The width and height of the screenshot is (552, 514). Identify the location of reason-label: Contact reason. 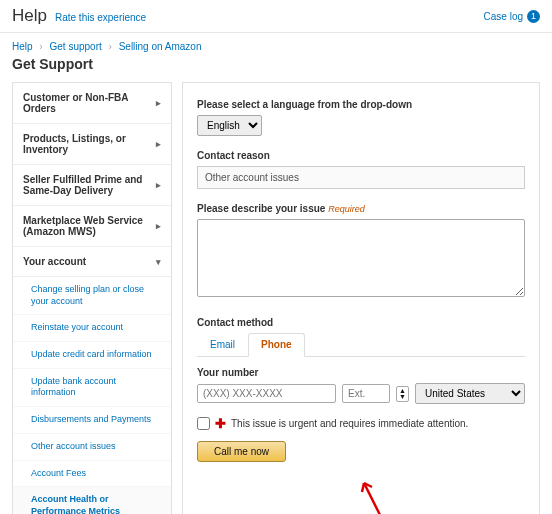
(361, 156).